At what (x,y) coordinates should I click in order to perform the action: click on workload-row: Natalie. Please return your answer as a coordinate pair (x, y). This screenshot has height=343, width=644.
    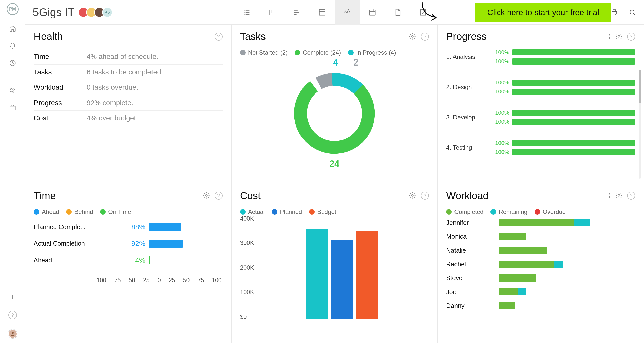
    Looking at the image, I should click on (541, 251).